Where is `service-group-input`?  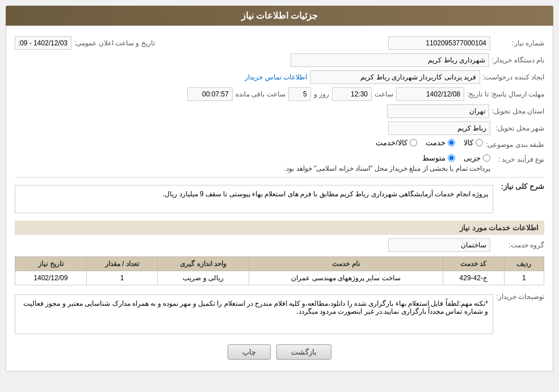 service-group-input is located at coordinates (439, 245).